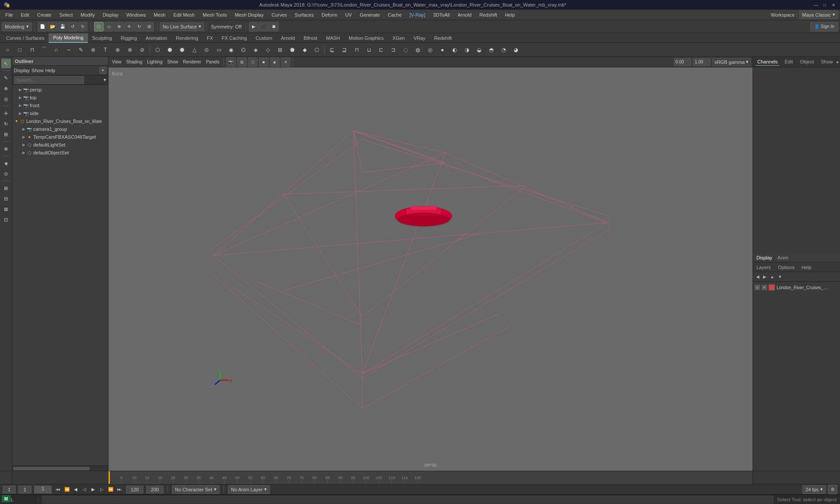  I want to click on vp-grid-button: ⊞, so click(242, 62).